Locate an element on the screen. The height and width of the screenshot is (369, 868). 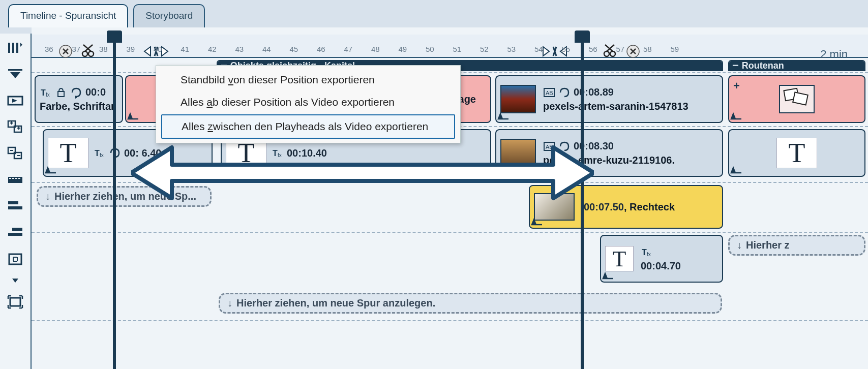
tool-playback is located at coordinates (15, 101).